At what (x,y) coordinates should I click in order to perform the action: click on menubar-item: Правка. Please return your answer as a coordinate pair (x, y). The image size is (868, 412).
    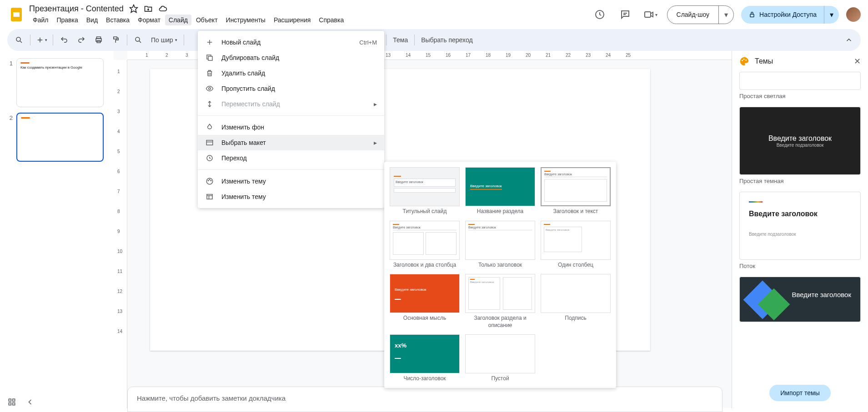
    Looking at the image, I should click on (67, 20).